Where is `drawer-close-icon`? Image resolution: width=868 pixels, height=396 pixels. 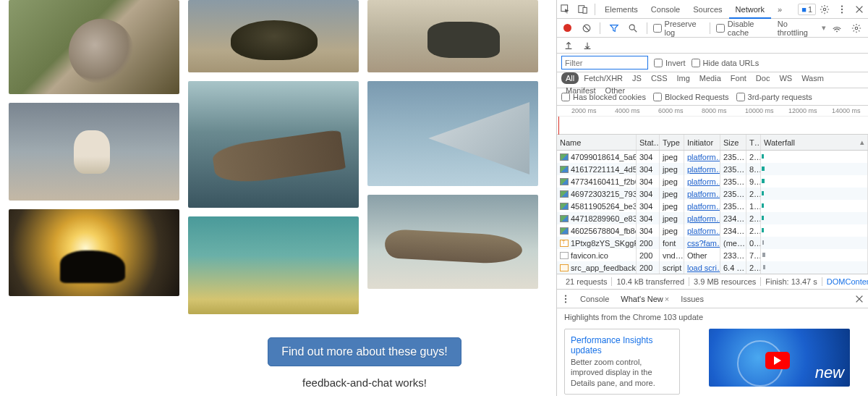
drawer-close-icon is located at coordinates (859, 299).